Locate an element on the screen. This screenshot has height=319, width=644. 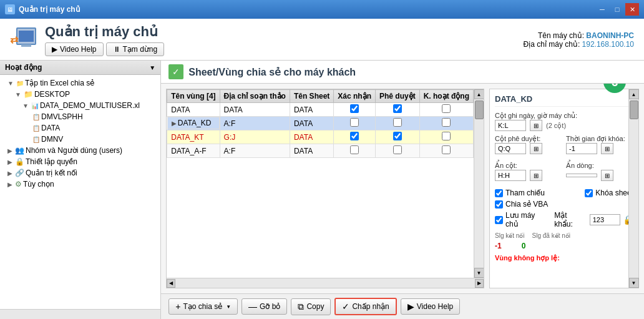
sidebar-item-data-demo: ▼ 📊 DATA_DEMO_MULTIUSER.xl is located at coordinates (80, 106).